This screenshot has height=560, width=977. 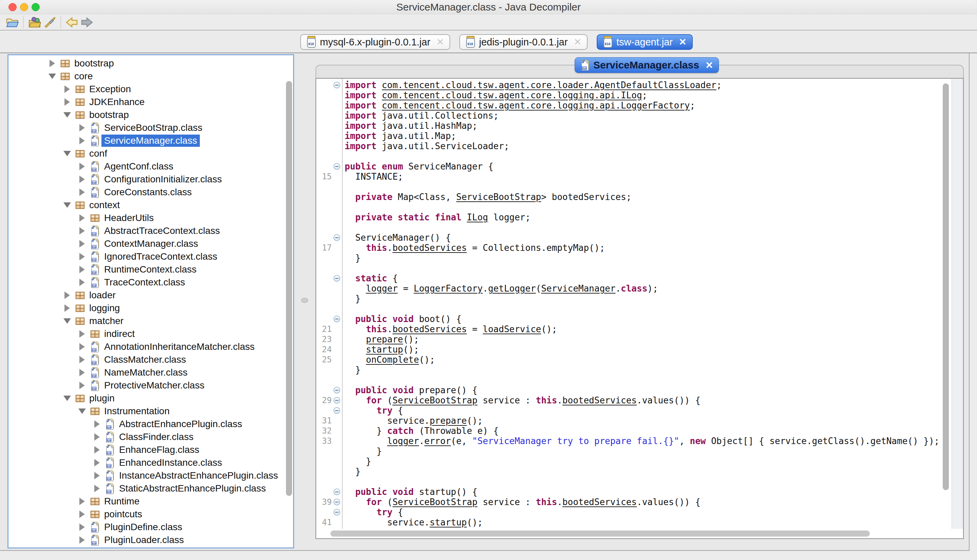 What do you see at coordinates (146, 540) in the screenshot?
I see `tree-item-pluginloader-class: 010 PluginLoader.class` at bounding box center [146, 540].